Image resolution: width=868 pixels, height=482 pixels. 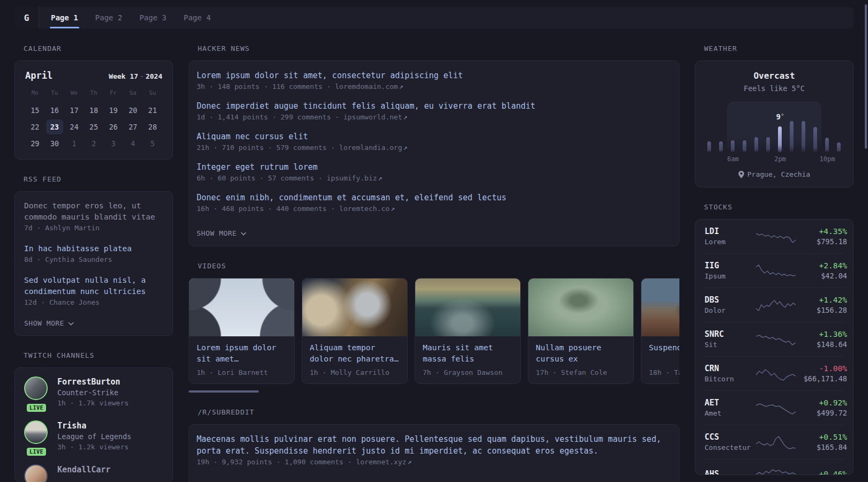 What do you see at coordinates (84, 470) in the screenshot?
I see `twitch-channel-link: KendallCarr` at bounding box center [84, 470].